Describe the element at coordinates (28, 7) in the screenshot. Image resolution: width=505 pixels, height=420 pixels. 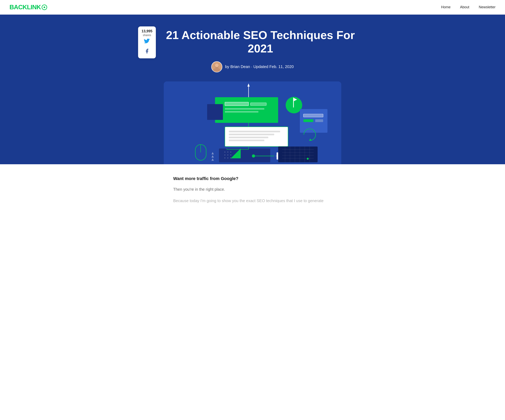
I see `site-logo: BACKLINK` at that location.